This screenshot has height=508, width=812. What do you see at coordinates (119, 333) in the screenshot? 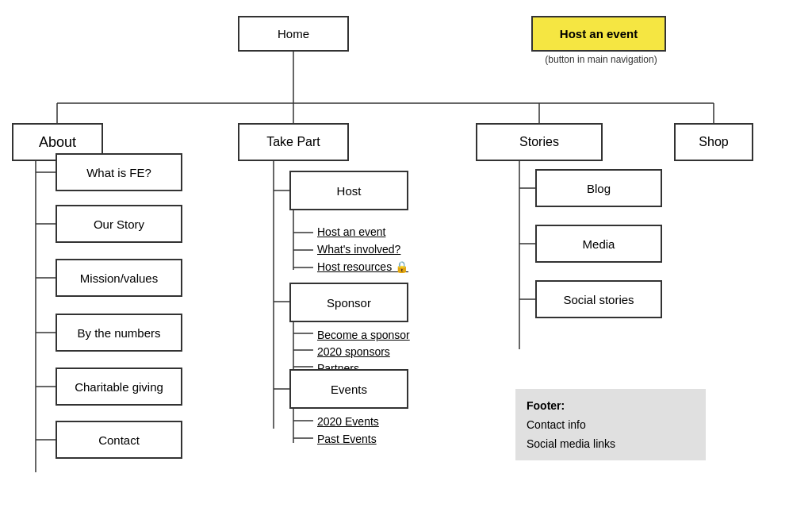
I see `by-the-numbers-node: By the numbers` at bounding box center [119, 333].